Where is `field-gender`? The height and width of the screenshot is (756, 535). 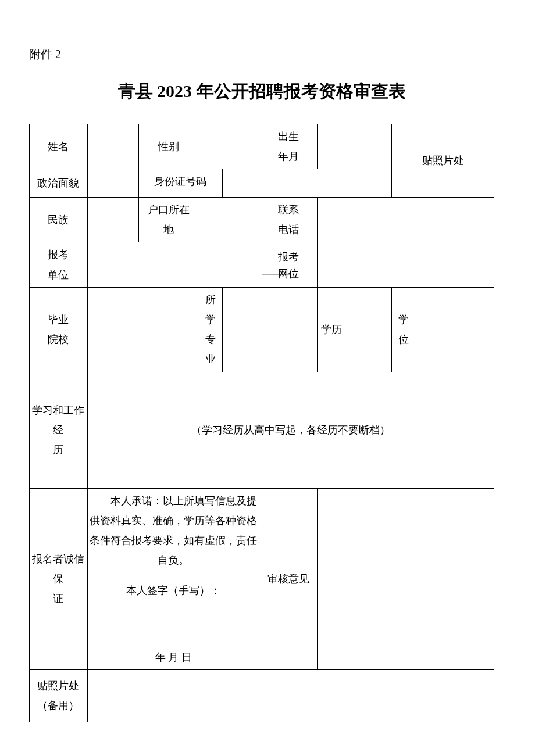
field-gender is located at coordinates (229, 146).